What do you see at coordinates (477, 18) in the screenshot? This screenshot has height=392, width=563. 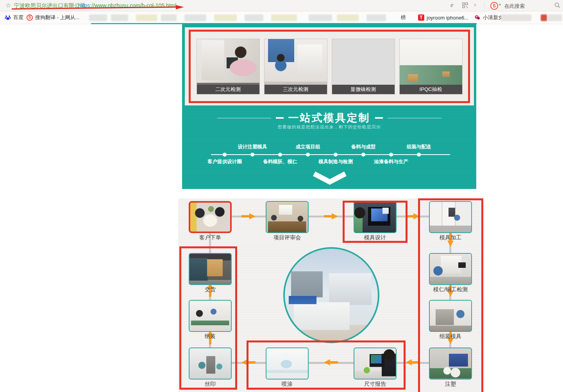 I see `pink-flower-icon` at bounding box center [477, 18].